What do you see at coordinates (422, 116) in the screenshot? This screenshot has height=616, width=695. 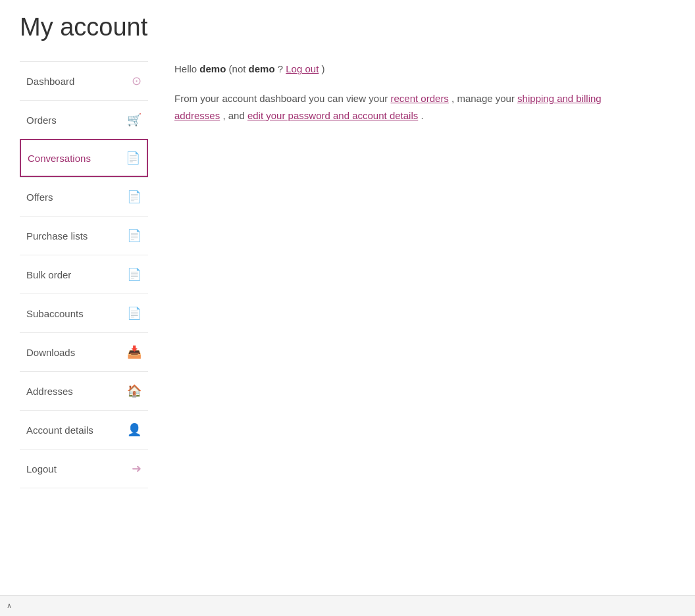 I see `desc-end: .` at bounding box center [422, 116].